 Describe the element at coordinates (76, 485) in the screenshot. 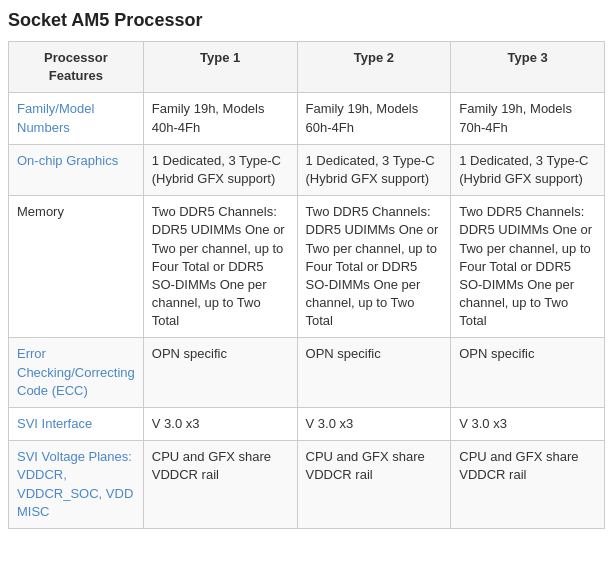

I see `cell-feature: SVI Voltage Planes: VDDCR, VDDCR_SOC, VD…` at that location.